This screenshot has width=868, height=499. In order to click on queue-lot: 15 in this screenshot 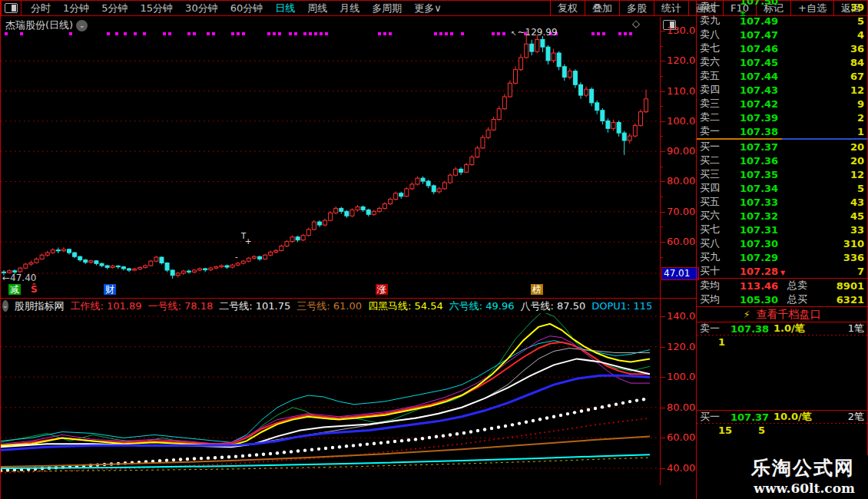, I will do `click(725, 430)`.